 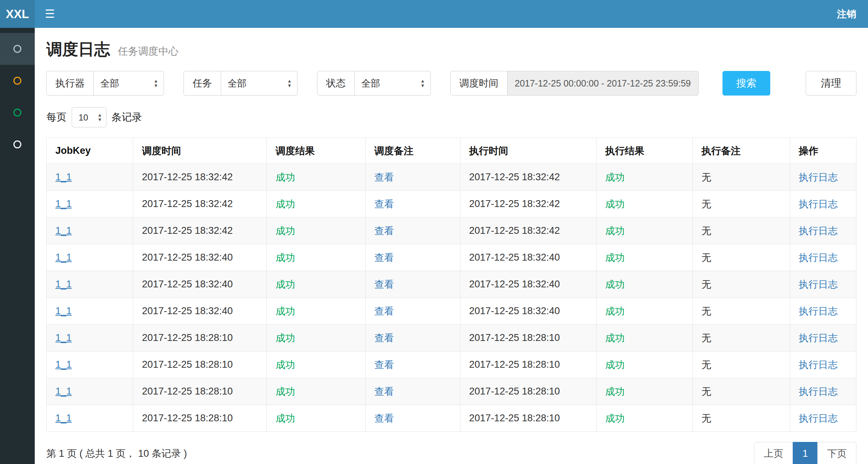 I want to click on cell-trigger-time: 2017-12-25 18:32:42, so click(x=200, y=204).